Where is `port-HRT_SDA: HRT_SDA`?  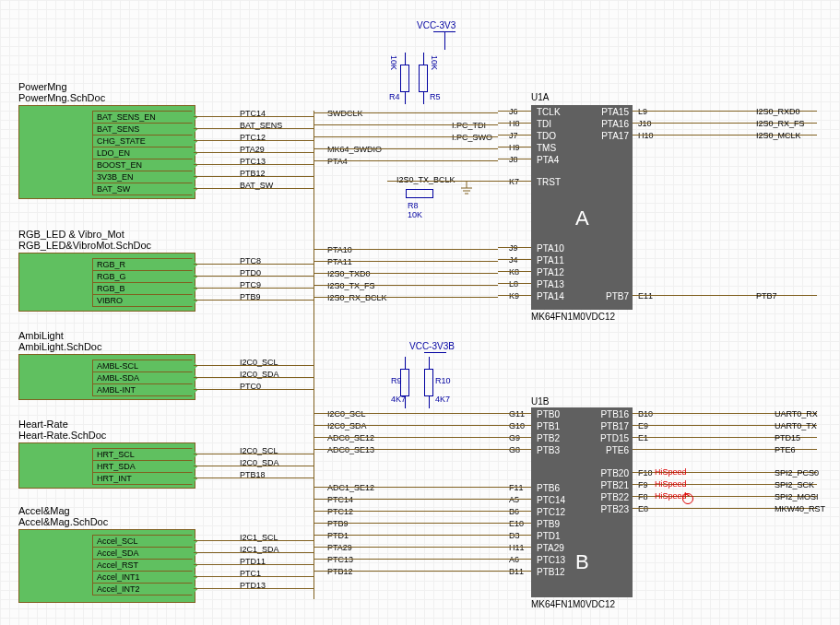 port-HRT_SDA: HRT_SDA is located at coordinates (145, 466).